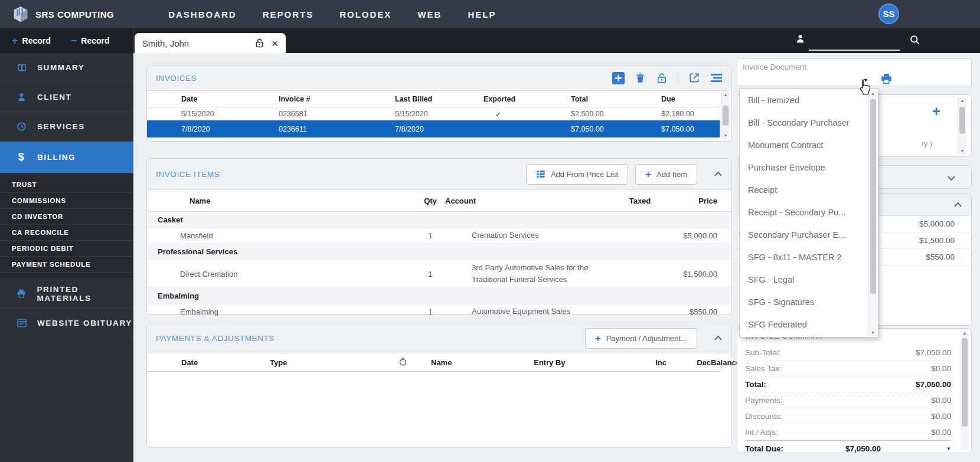 The width and height of the screenshot is (980, 462). What do you see at coordinates (230, 129) in the screenshot?
I see `invoice-date: 7/8/2020` at bounding box center [230, 129].